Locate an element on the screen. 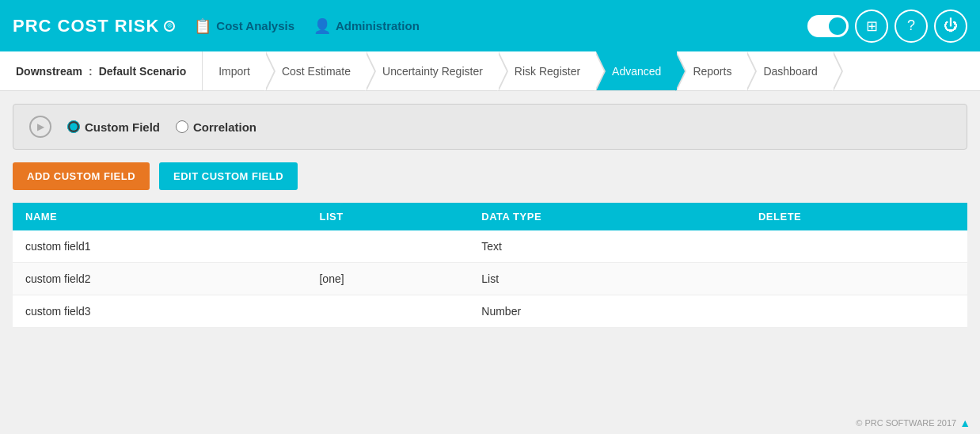 The height and width of the screenshot is (434, 980). tab-reports: Reports is located at coordinates (712, 71).